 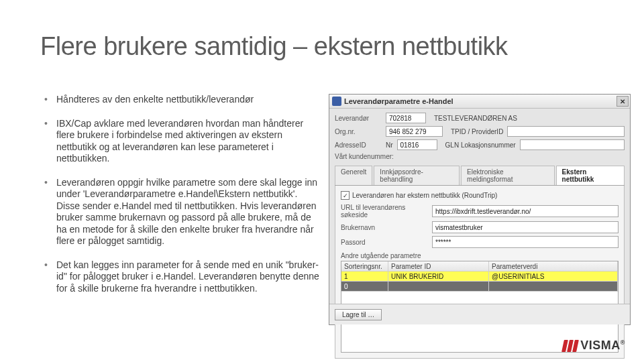 I want to click on app-icon, so click(x=337, y=101).